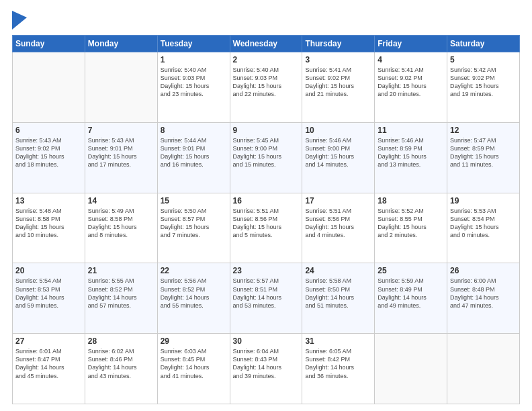 The image size is (532, 411). I want to click on day-info: Sunrise: 5:52 AM Sunset: 8:55 PM Dayligh…, so click(411, 223).